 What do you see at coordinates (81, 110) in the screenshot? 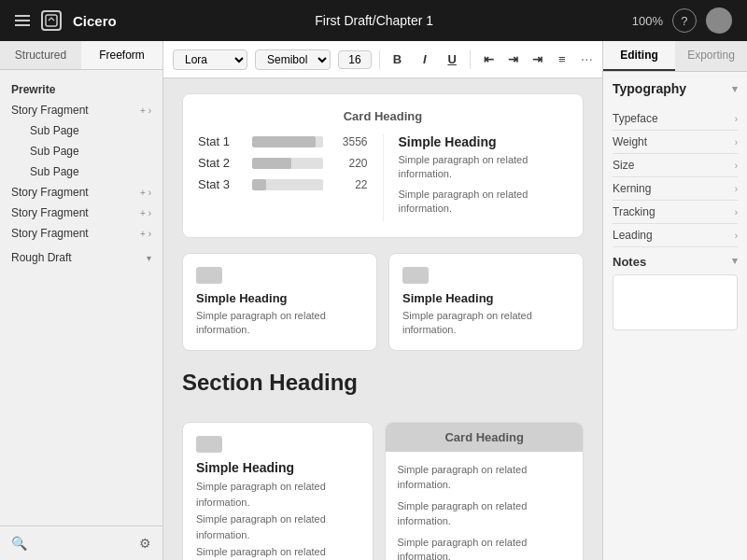
I see `sidebar-item-story-fragment-1: Story Fragment + ›` at bounding box center [81, 110].